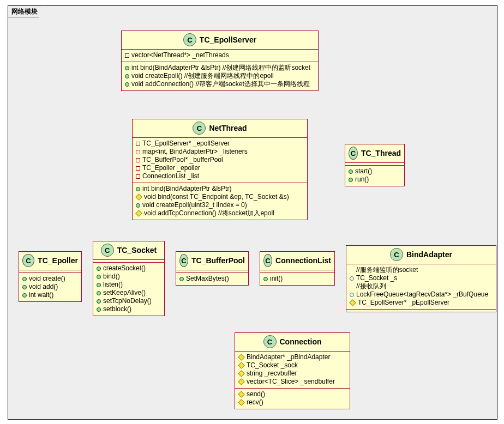  What do you see at coordinates (375, 165) in the screenshot?
I see `class-TC_Thread: C TC_Thread start() run()` at bounding box center [375, 165].